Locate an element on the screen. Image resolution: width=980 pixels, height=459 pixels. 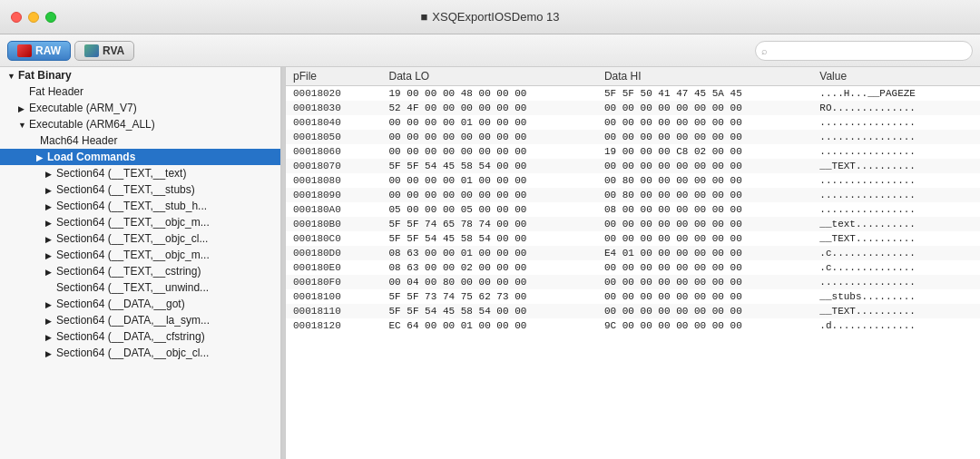
search-input is located at coordinates (864, 51).